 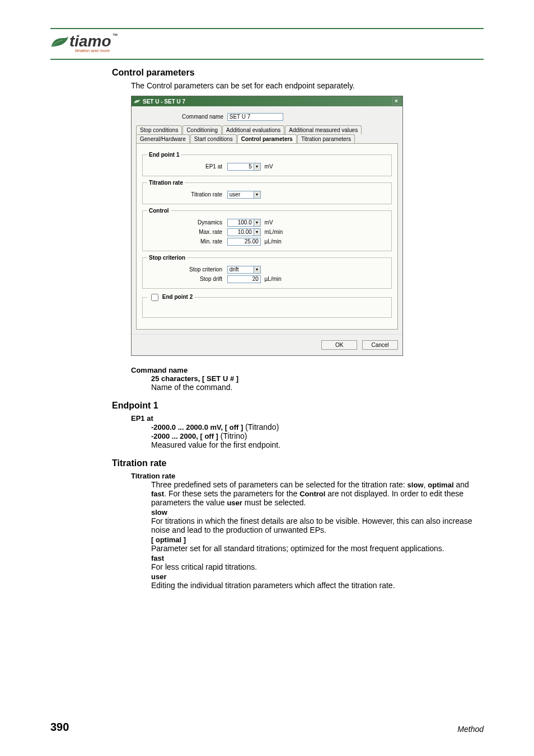 I want to click on tab-titration-parameters: Titration parameters, so click(x=326, y=139).